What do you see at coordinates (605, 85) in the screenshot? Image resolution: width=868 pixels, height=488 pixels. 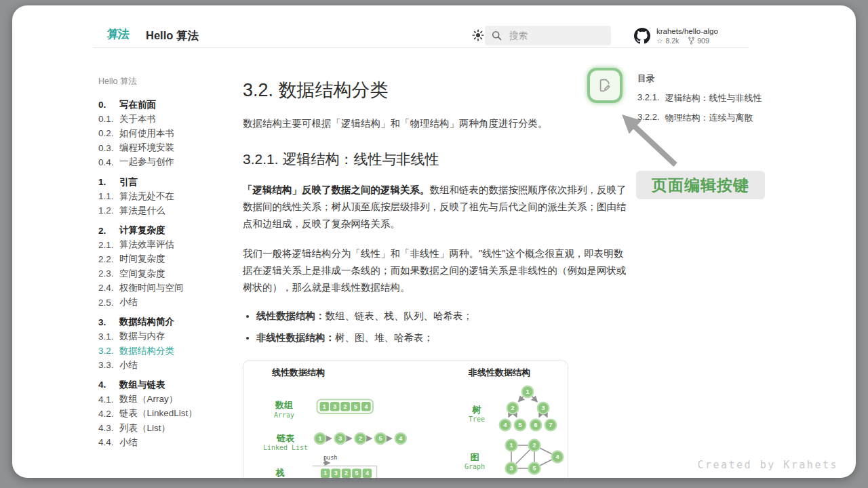 I see `edit-document-icon` at bounding box center [605, 85].